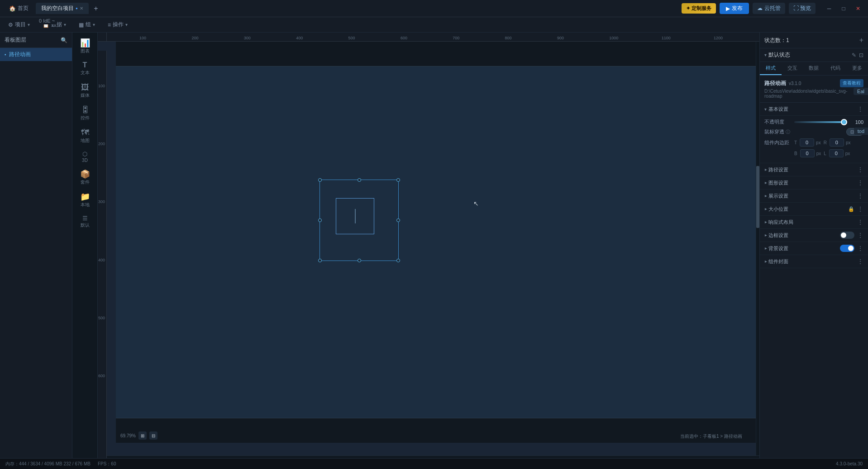  I want to click on publish-button: ▶ 发布, so click(734, 8).